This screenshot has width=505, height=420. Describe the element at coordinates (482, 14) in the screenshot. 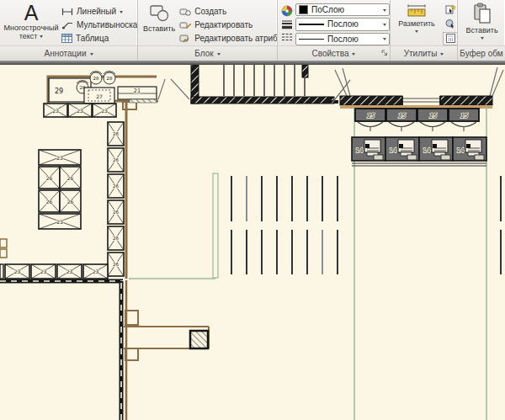

I see `paste-clipboard-icon` at that location.